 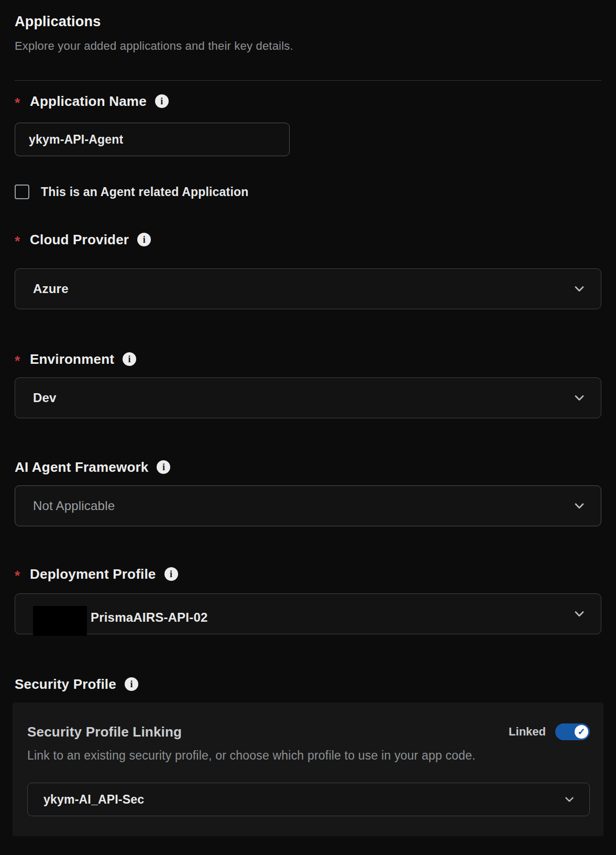 I want to click on security-profile-linking-title-row: Security Profile Linking Linked ✓, so click(x=309, y=732).